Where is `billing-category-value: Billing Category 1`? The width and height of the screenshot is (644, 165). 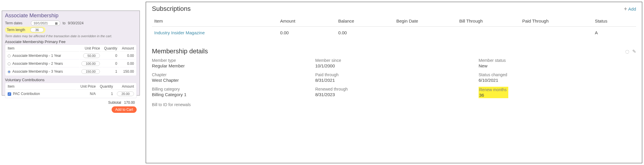
billing-category-value: Billing Category 1 is located at coordinates (231, 94).